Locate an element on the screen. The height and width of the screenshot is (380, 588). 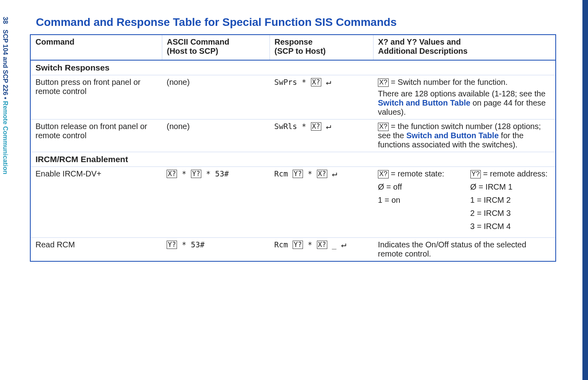
cell-command: Button release on front panel or remote … is located at coordinates (96, 136).